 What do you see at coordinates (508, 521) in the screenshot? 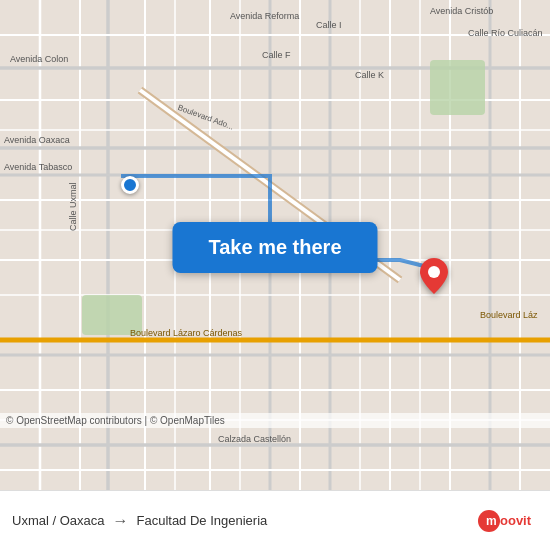
I see `moovit-logo: m oovit` at bounding box center [508, 521].